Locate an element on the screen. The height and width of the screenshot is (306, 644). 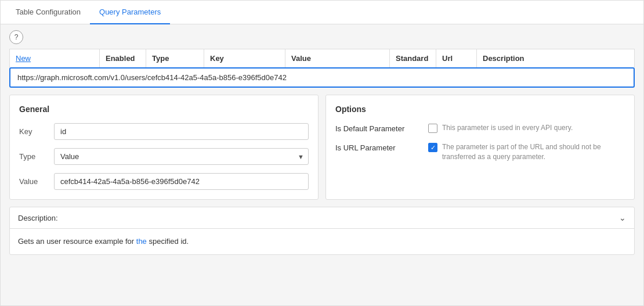
th-type: Type is located at coordinates (175, 58).